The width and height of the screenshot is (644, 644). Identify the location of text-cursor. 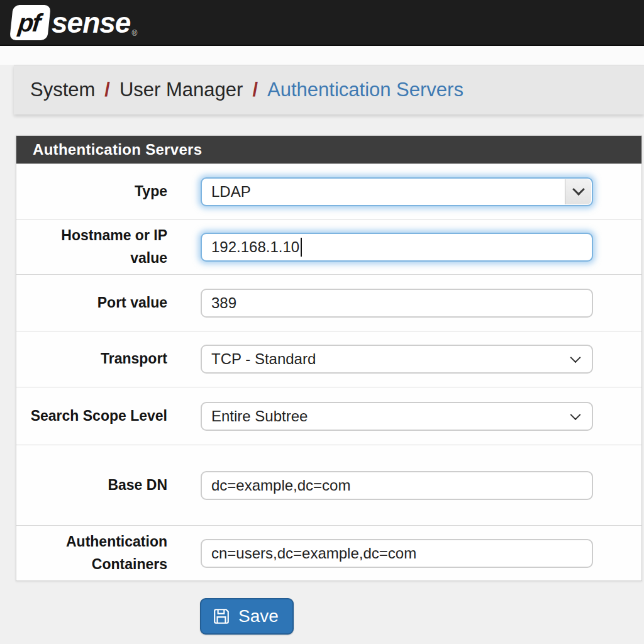
(301, 247).